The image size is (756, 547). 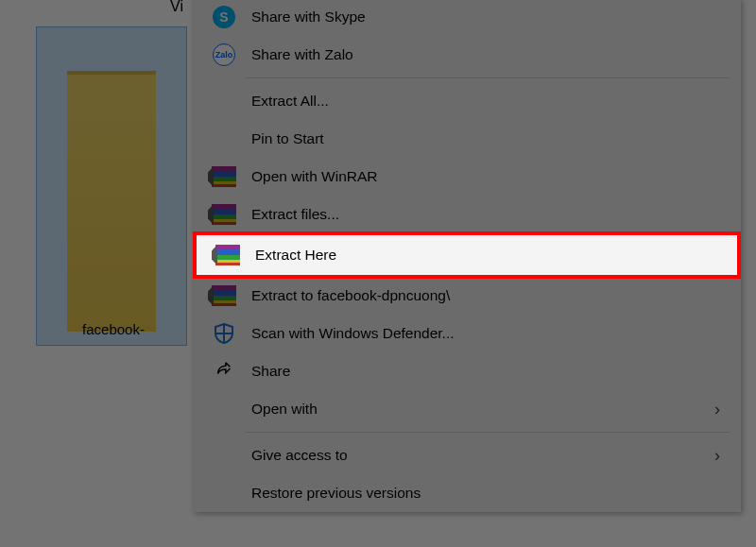 I want to click on menu-extract-files: Extract files..., so click(x=467, y=214).